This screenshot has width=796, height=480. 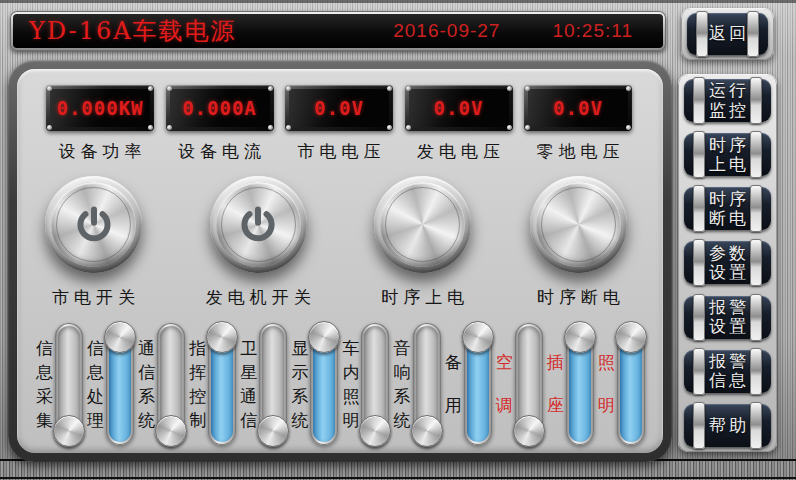 I want to click on sidebar-button-alarm-info: 报警信息, so click(x=728, y=372).